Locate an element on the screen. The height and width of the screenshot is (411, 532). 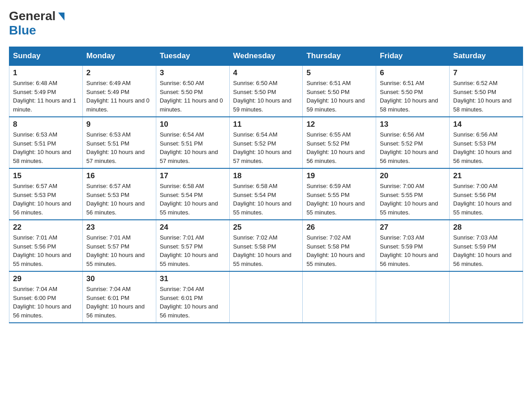
header-friday: Friday is located at coordinates (413, 56).